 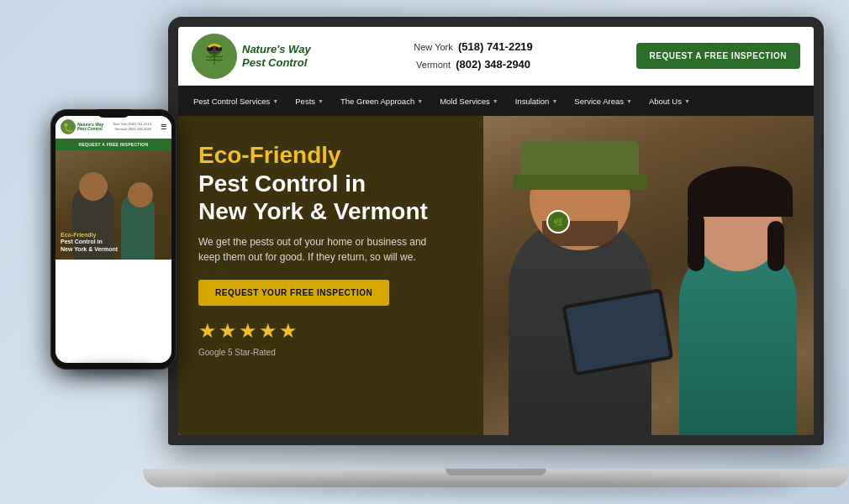 I want to click on vt-number: (802) 348-2940, so click(x=493, y=64).